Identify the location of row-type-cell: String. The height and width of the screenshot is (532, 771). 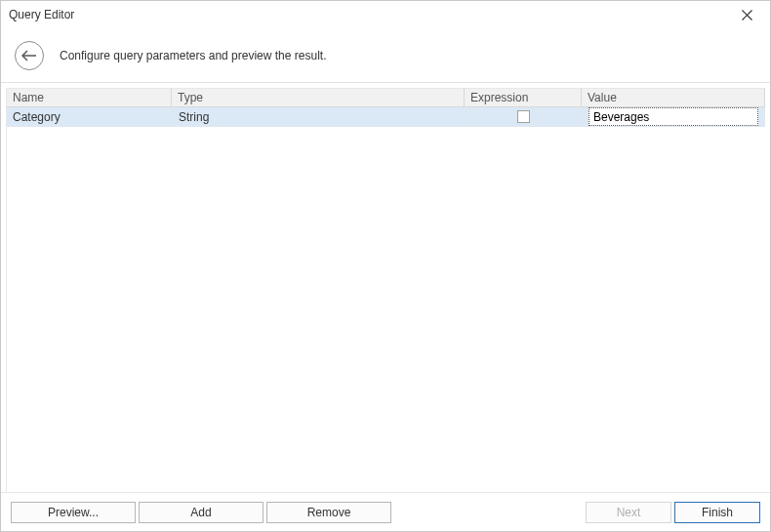
(319, 117).